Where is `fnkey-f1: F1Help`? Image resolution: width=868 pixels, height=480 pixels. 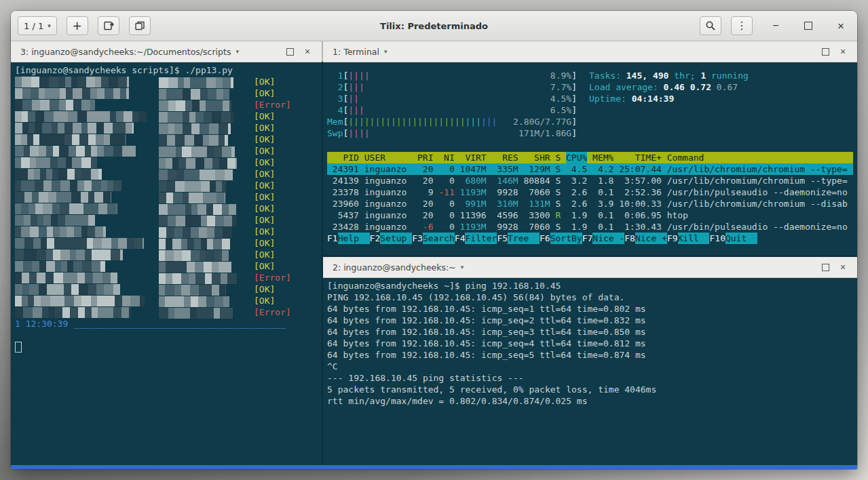
fnkey-f1: F1Help is located at coordinates (349, 239).